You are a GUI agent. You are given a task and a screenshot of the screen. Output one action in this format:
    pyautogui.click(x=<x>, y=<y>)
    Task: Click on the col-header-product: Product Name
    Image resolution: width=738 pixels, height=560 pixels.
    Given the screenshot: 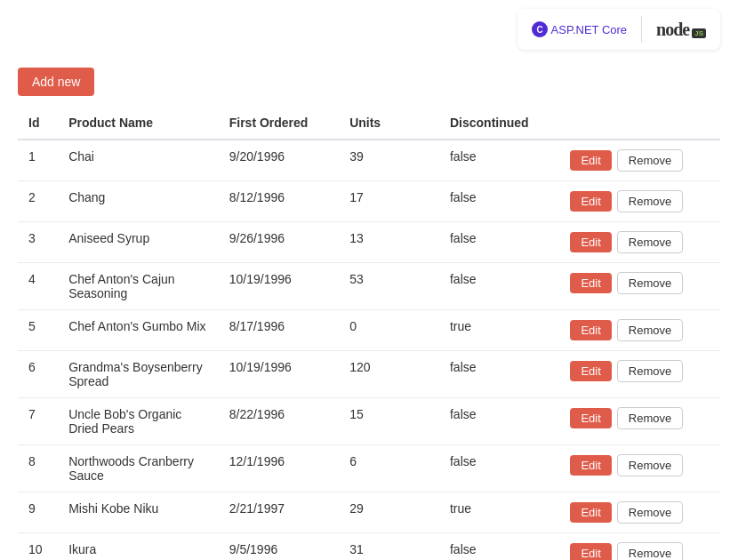 What is the action you would take?
    pyautogui.click(x=139, y=123)
    